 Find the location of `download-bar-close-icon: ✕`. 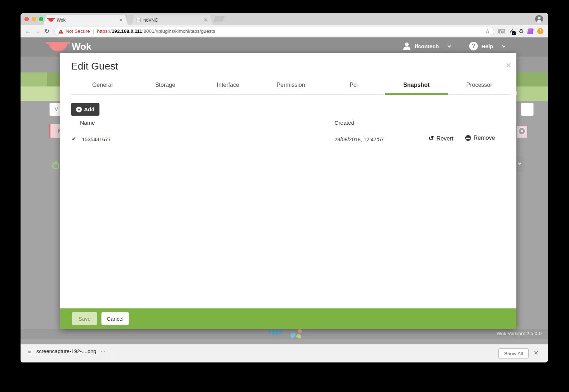

download-bar-close-icon: ✕ is located at coordinates (536, 353).